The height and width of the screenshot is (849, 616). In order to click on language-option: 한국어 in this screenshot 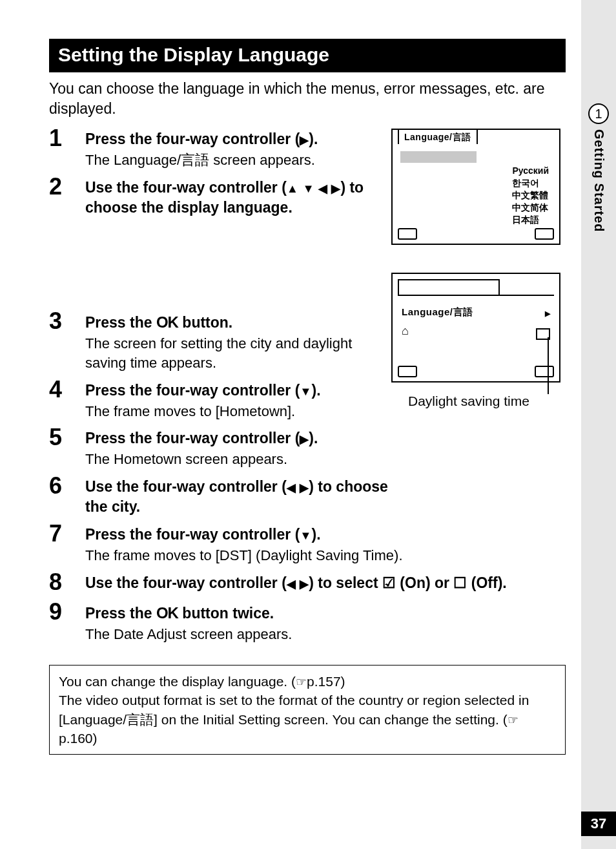, I will do `click(531, 183)`.